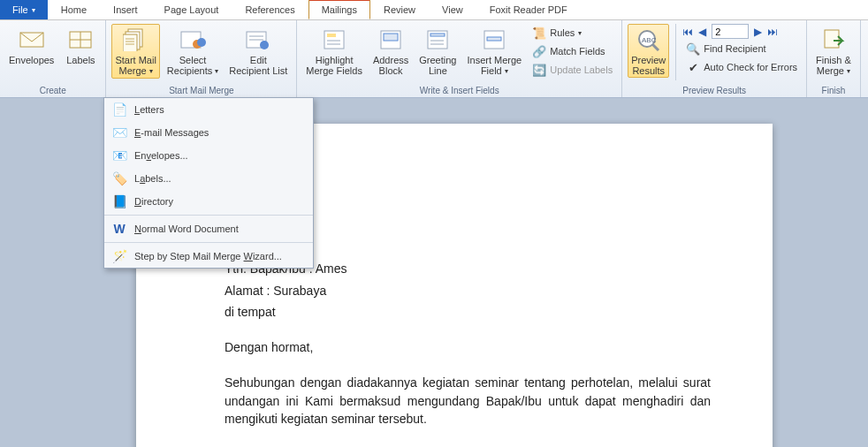 The image size is (868, 447). I want to click on edit-list-icon, so click(258, 40).